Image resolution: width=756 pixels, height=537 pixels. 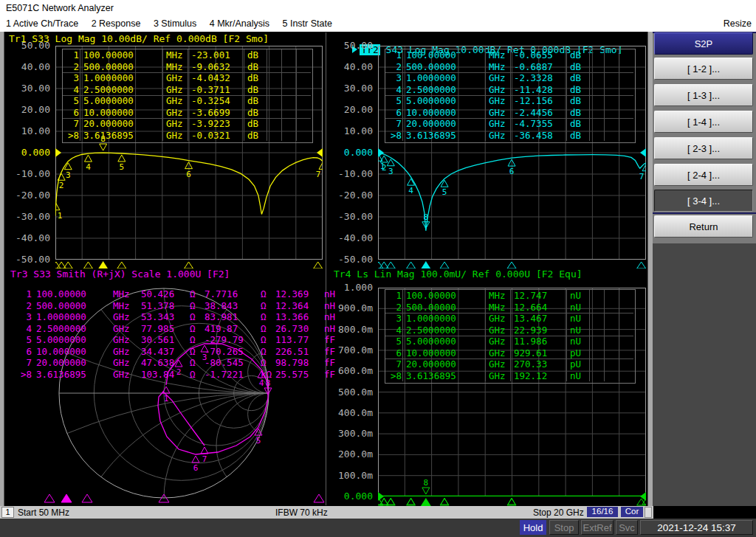 What do you see at coordinates (704, 175) in the screenshot?
I see `softkey-2-4: [ 2-4 ]...` at bounding box center [704, 175].